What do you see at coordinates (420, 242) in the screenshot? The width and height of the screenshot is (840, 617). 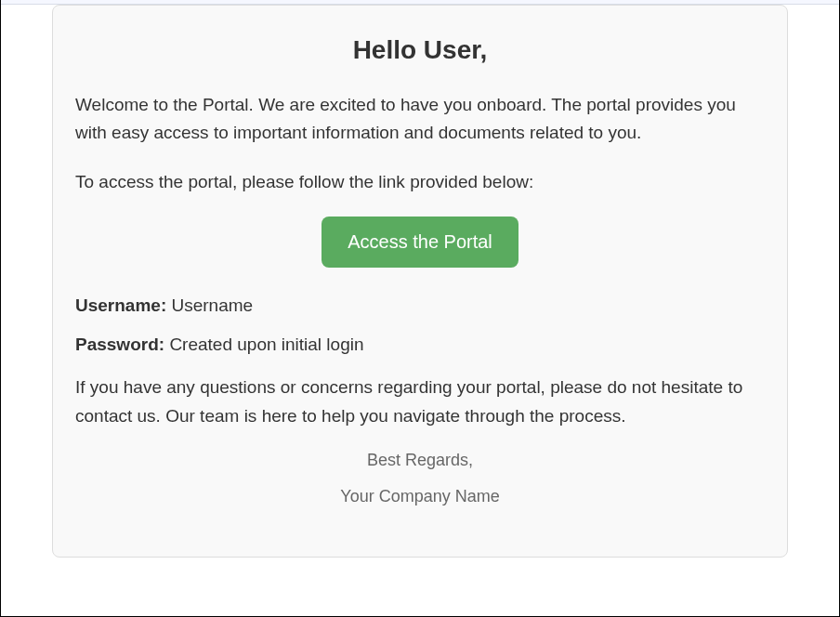 I see `cta-wrap: Access the Portal` at bounding box center [420, 242].